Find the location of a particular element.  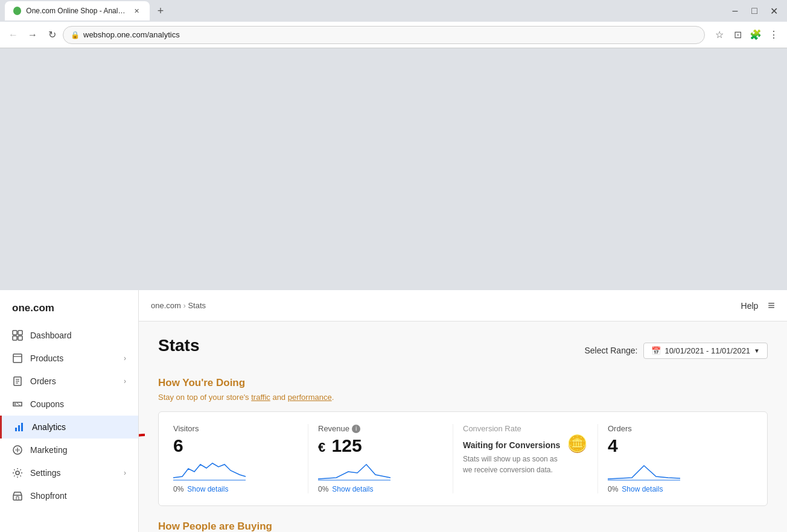

visitors-chart is located at coordinates (235, 470).